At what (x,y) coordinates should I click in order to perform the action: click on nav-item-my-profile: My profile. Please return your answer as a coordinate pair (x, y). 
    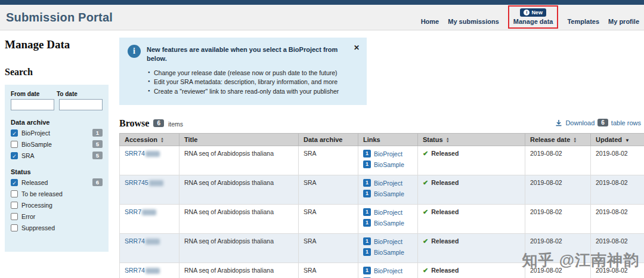
    Looking at the image, I should click on (624, 23).